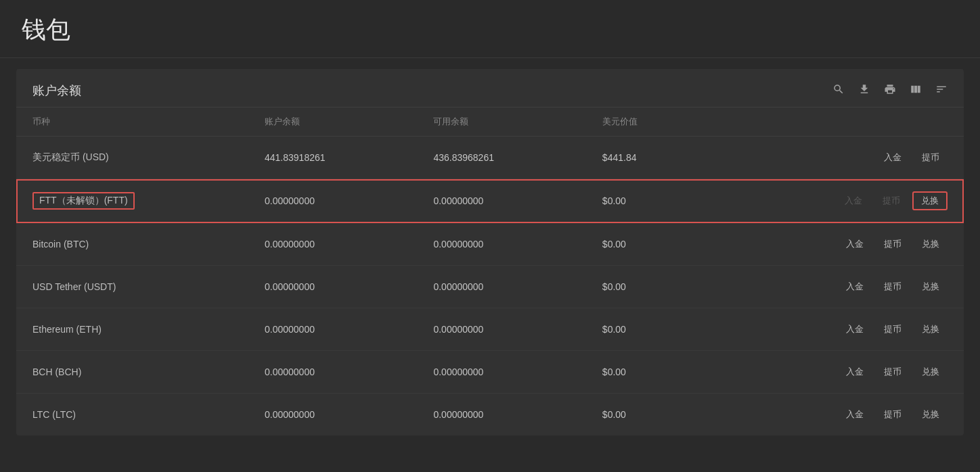 This screenshot has height=472, width=980. What do you see at coordinates (849, 158) in the screenshot?
I see `cell-actions: 入金提币` at bounding box center [849, 158].